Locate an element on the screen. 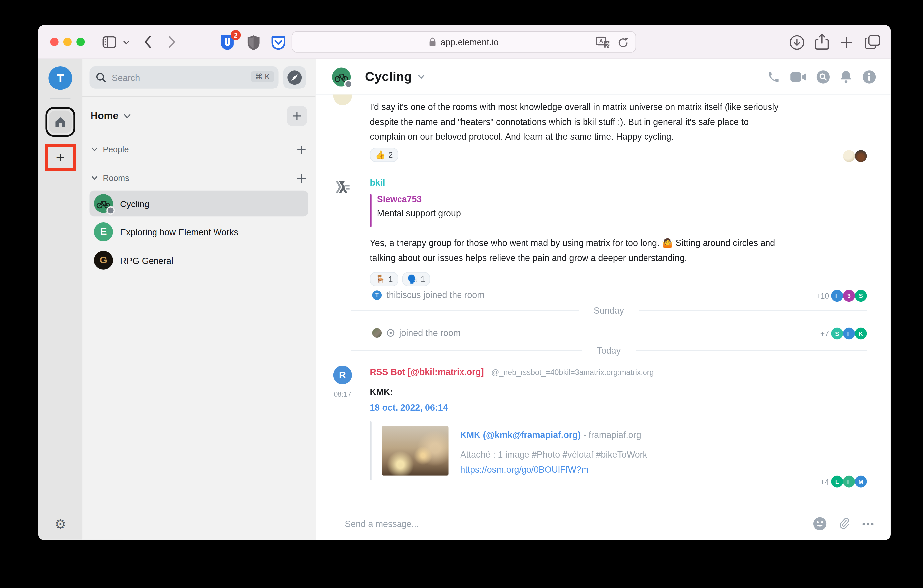  room-header-avatar is located at coordinates (341, 77).